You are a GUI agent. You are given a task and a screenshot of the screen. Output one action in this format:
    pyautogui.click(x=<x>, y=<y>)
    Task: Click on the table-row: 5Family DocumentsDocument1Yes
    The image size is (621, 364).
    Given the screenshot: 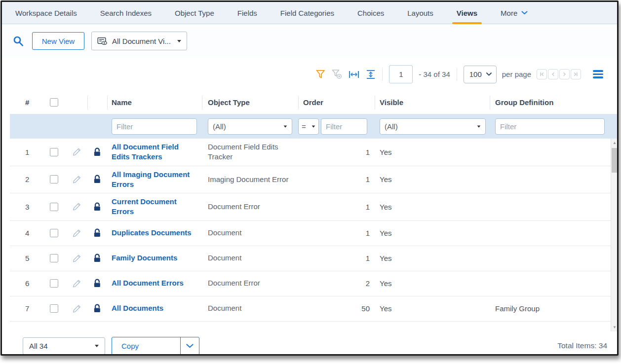 What is the action you would take?
    pyautogui.click(x=310, y=258)
    